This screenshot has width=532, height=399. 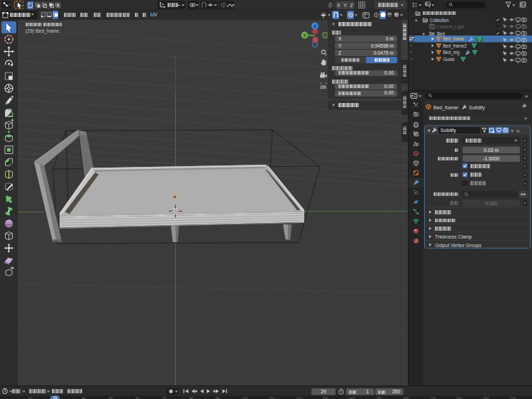 What do you see at coordinates (84, 398) in the screenshot?
I see `svg-text: 40` at bounding box center [84, 398].